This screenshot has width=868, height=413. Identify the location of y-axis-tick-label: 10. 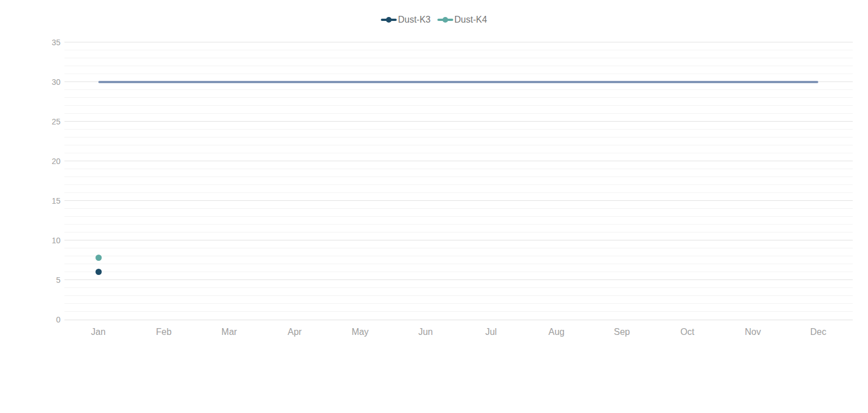
(31, 240).